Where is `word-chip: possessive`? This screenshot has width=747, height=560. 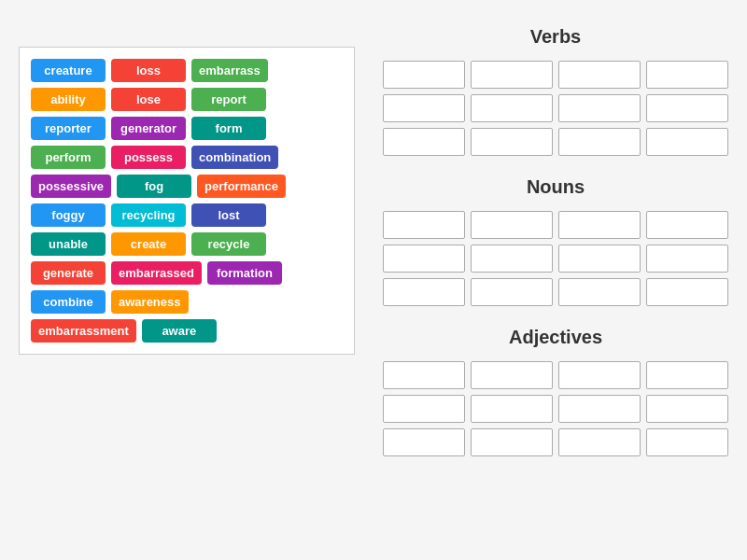
word-chip: possessive is located at coordinates (71, 187).